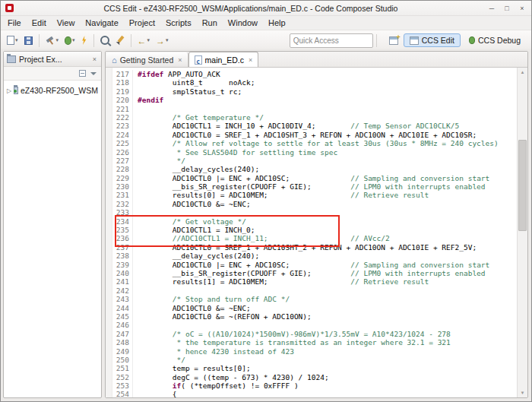  Describe the element at coordinates (123, 100) in the screenshot. I see `line-number: 220` at that location.